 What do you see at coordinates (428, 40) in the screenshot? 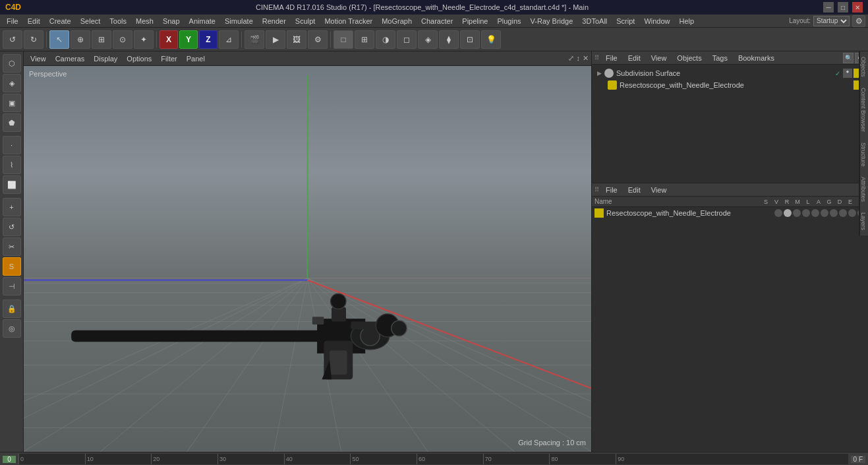
I see `view-texture-button: ◈` at bounding box center [428, 40].